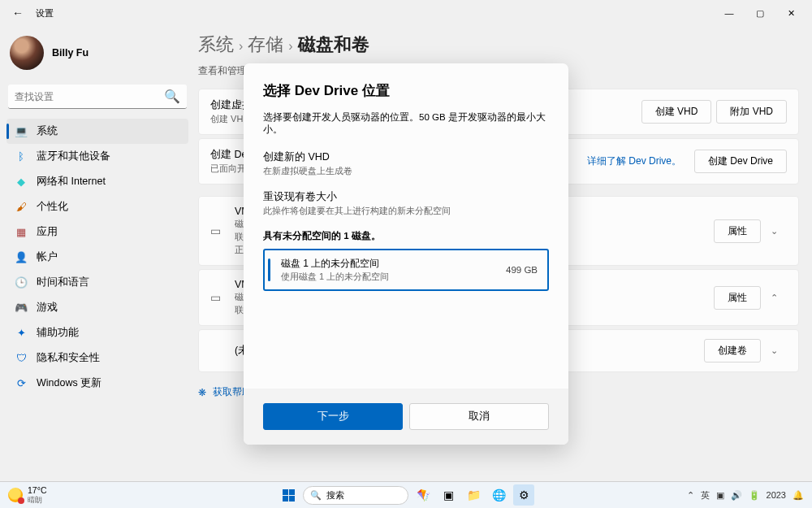 This screenshot has height=508, width=812. Describe the element at coordinates (406, 124) in the screenshot. I see `dialog-desc: 选择要创建开发人员驱动器的位置。50 GB 是开发驱动器的最小大小。` at that location.